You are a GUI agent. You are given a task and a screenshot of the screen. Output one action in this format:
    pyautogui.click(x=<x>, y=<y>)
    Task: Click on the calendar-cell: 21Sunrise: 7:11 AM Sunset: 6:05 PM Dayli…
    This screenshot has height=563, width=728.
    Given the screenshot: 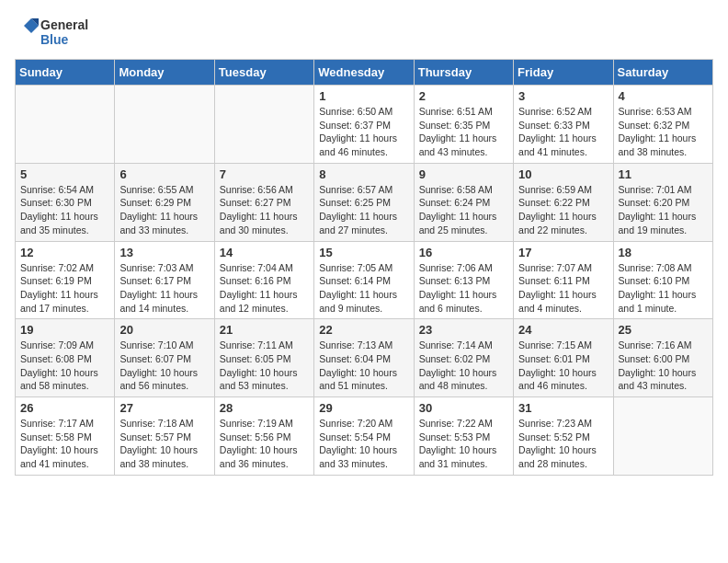 What is the action you would take?
    pyautogui.click(x=264, y=359)
    